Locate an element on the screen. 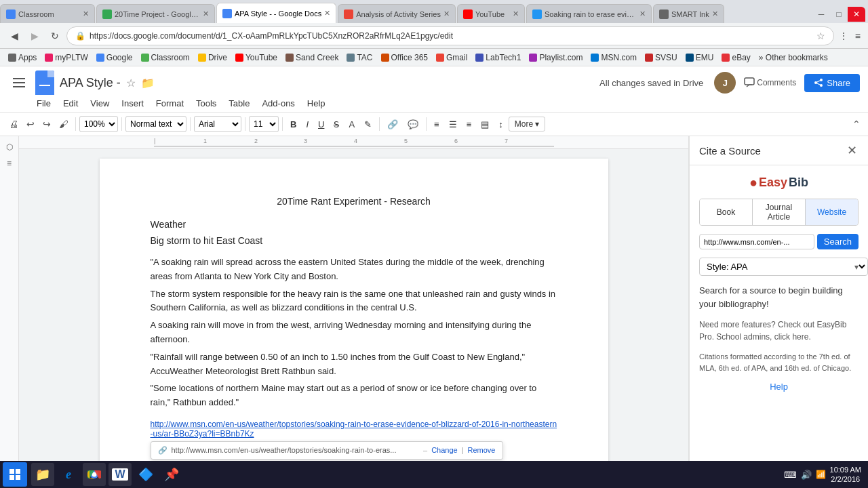 This screenshot has height=488, width=868. comments-button: Comments is located at coordinates (770, 83).